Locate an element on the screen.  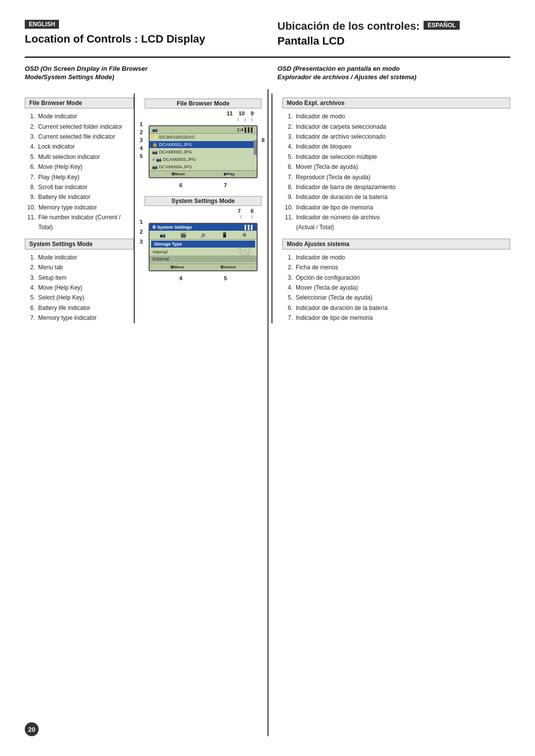
list-item: 10.Indicador de tipo de memoria is located at coordinates (397, 207).